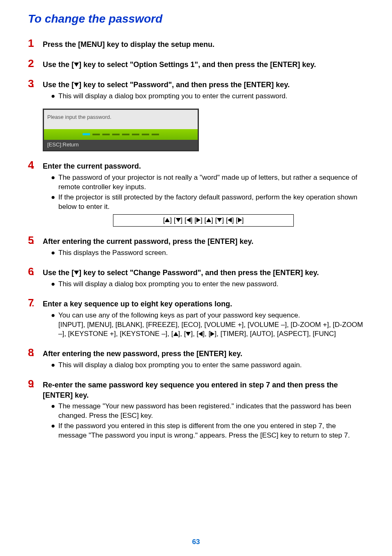  Describe the element at coordinates (121, 145) in the screenshot. I see `dialog-footer: [ESC]:Return` at that location.